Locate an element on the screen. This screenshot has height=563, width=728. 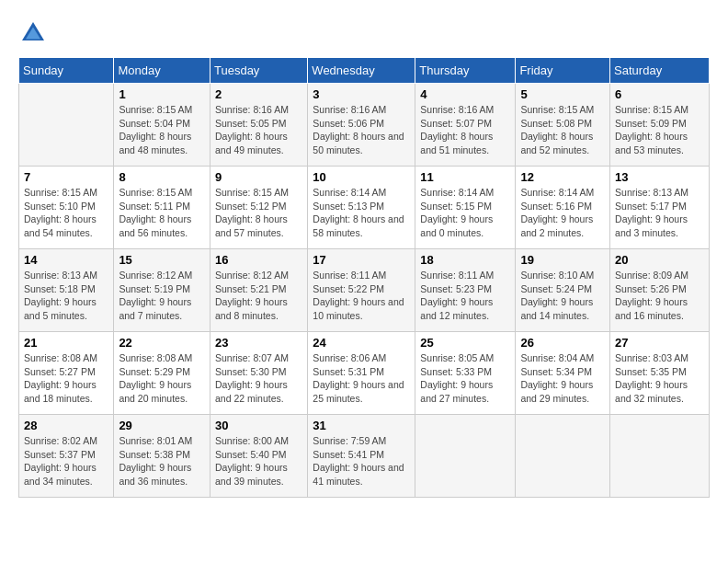
calendar-week-row: 14Sunrise: 8:13 AMSunset: 5:18 PMDayligh… is located at coordinates (364, 291).